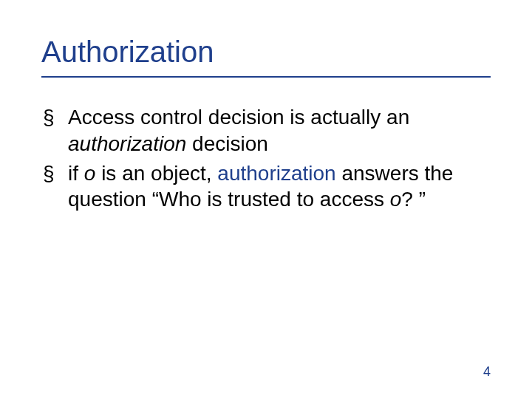 The width and height of the screenshot is (532, 399). What do you see at coordinates (228, 143) in the screenshot?
I see `text-run: decision` at bounding box center [228, 143].